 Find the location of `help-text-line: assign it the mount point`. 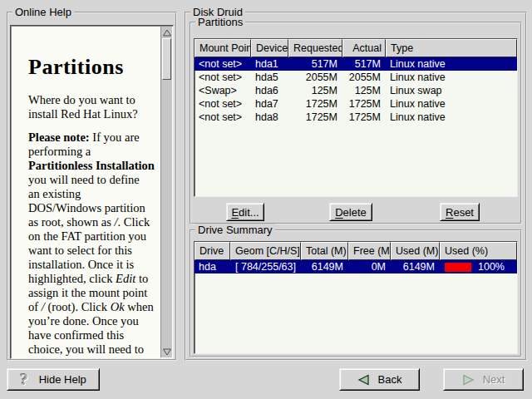

help-text-line: assign it the mount point is located at coordinates (93, 293).